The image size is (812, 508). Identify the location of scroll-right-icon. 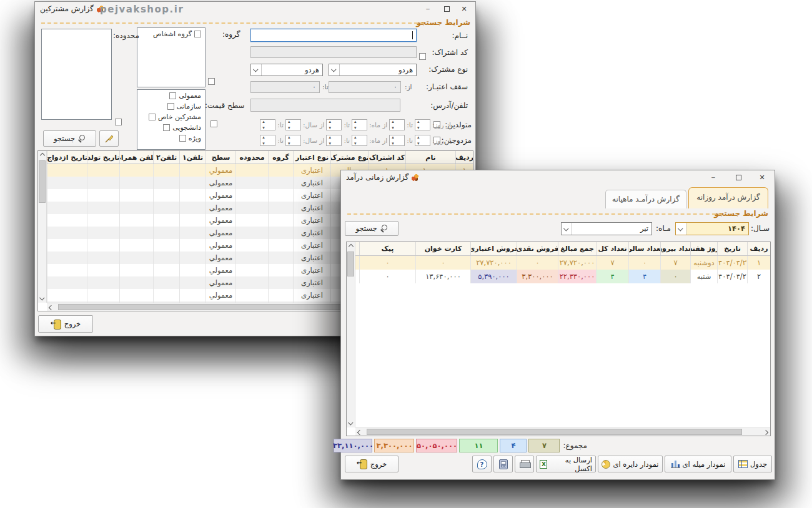
(766, 432).